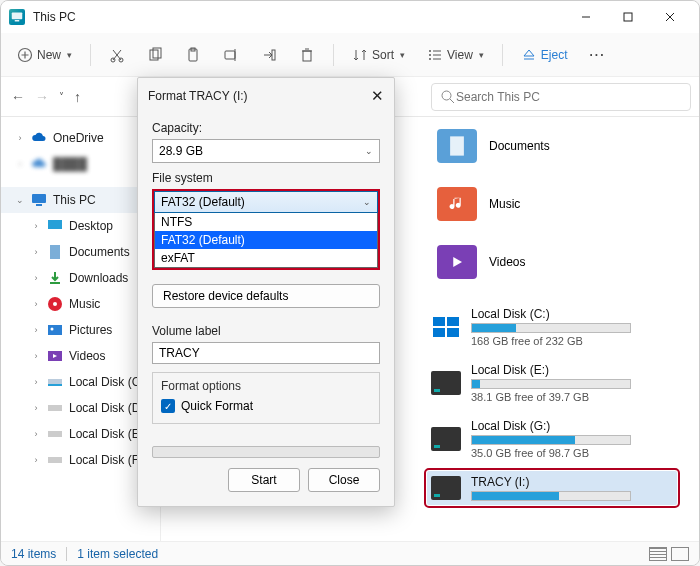 The width and height of the screenshot is (700, 566). What do you see at coordinates (569, 97) in the screenshot?
I see `search-input` at bounding box center [569, 97].